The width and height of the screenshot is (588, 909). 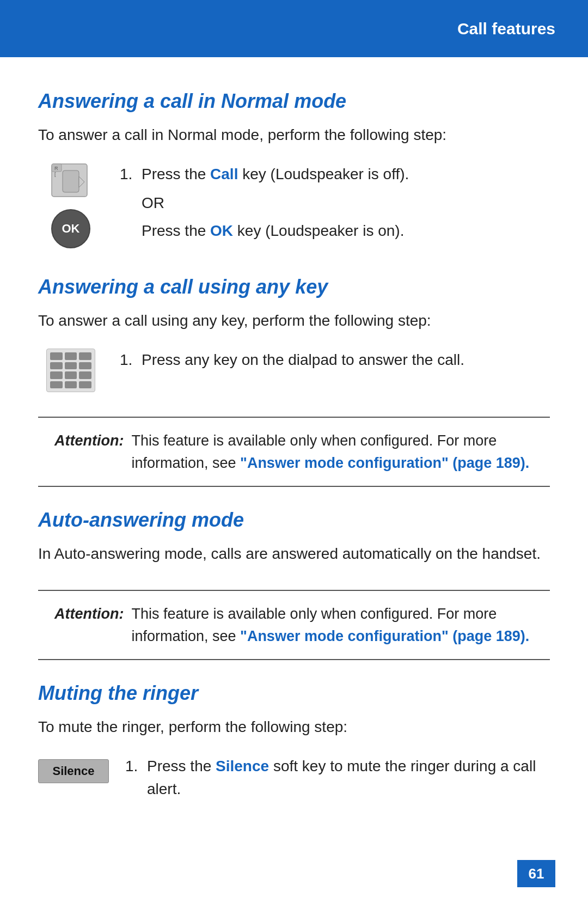 What do you see at coordinates (294, 28) in the screenshot?
I see `header-bar: Call features` at bounding box center [294, 28].